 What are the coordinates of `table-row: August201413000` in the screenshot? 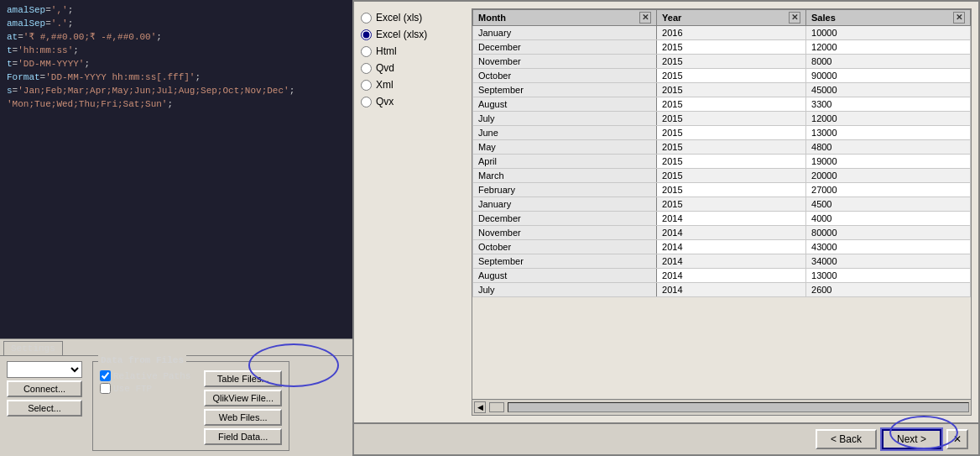 It's located at (722, 275).